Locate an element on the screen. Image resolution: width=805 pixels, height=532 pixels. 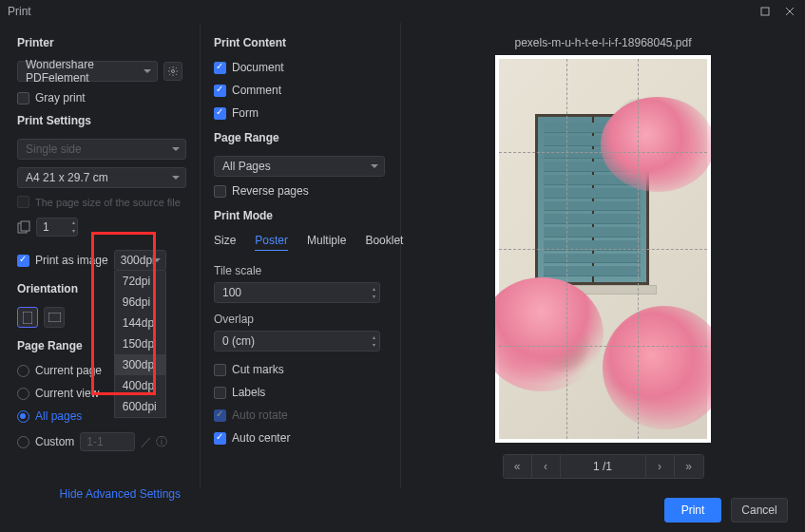
cut-marks-label: Cut marks is located at coordinates (259, 370).